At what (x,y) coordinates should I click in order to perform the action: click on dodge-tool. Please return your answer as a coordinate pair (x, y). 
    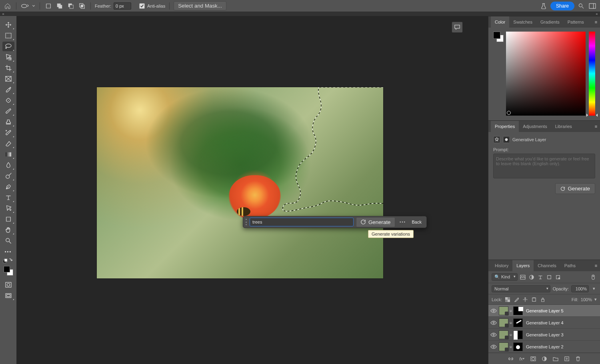
    Looking at the image, I should click on (8, 176).